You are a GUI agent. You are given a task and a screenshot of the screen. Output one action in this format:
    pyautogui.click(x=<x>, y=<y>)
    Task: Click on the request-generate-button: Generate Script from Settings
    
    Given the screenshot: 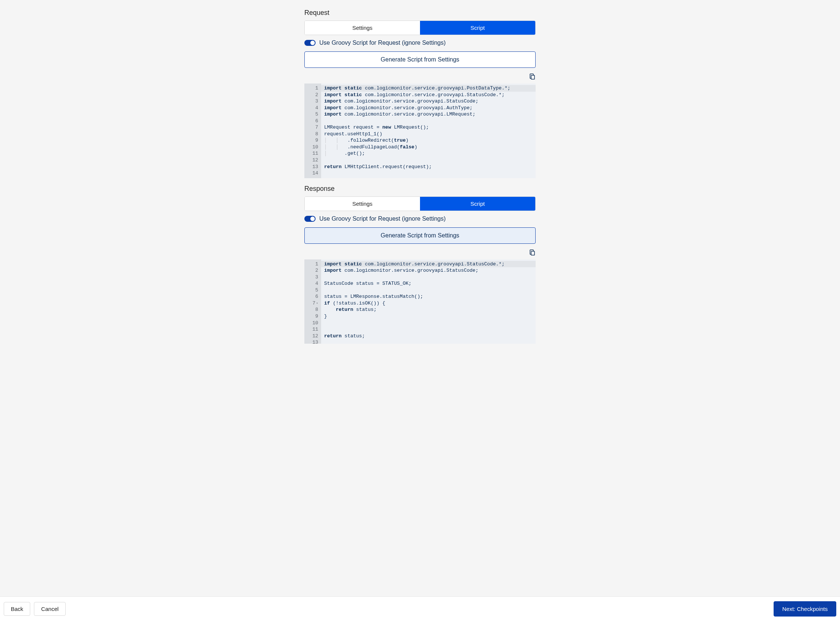 What is the action you would take?
    pyautogui.click(x=420, y=59)
    